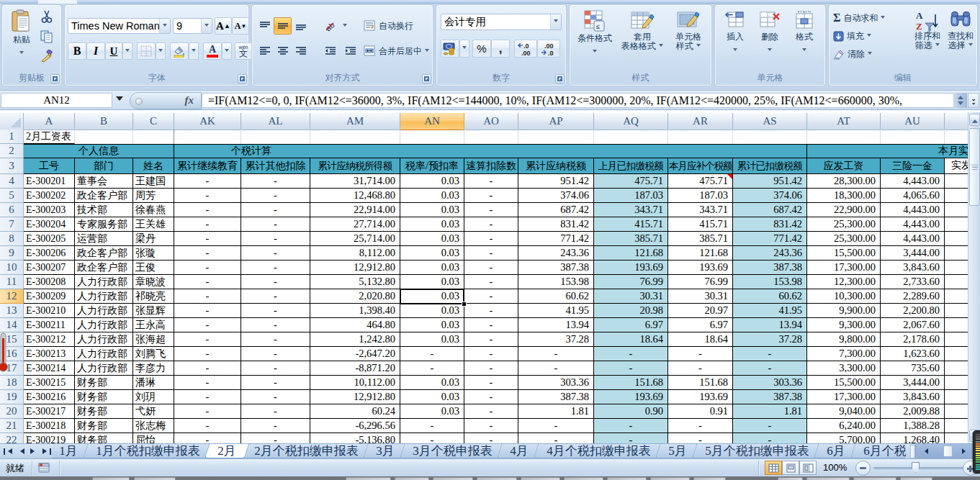 This screenshot has width=980, height=480. I want to click on cell-AT8: 25,300.00, so click(844, 239).